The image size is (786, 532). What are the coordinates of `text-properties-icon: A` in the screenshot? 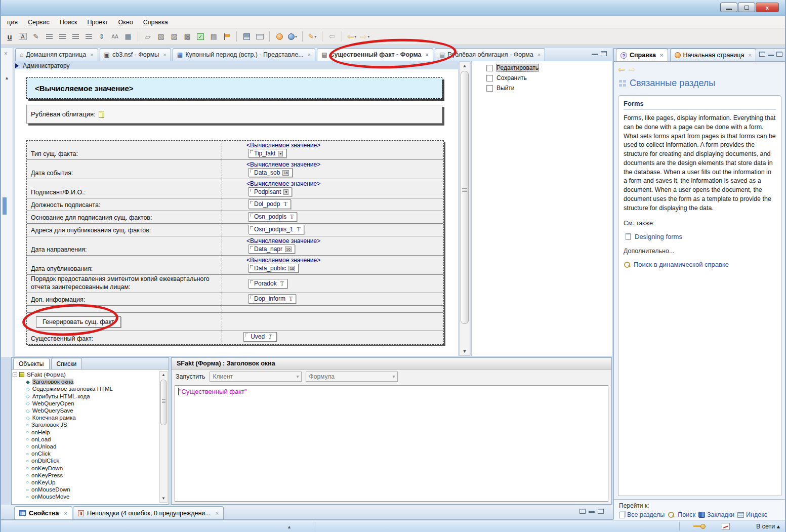 It's located at (23, 36).